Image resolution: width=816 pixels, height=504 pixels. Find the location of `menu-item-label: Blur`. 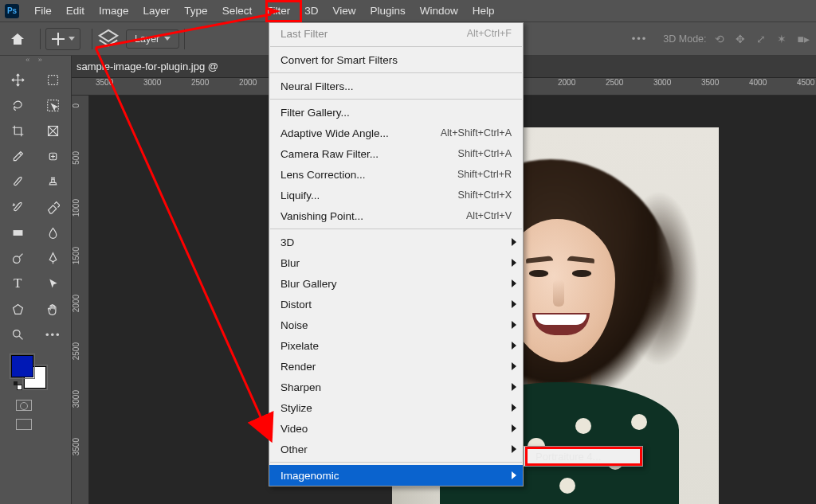

menu-item-label: Blur is located at coordinates (290, 263).